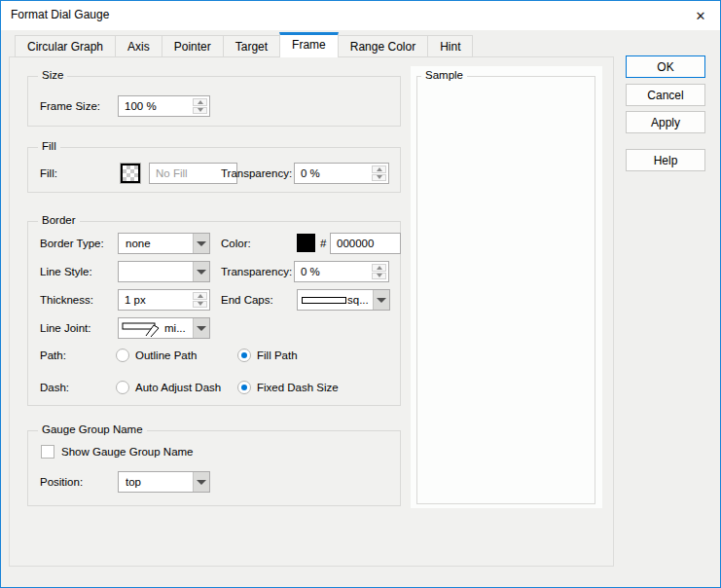 The height and width of the screenshot is (588, 721). What do you see at coordinates (60, 15) in the screenshot?
I see `dialog-title: Format Dial Gauge` at bounding box center [60, 15].